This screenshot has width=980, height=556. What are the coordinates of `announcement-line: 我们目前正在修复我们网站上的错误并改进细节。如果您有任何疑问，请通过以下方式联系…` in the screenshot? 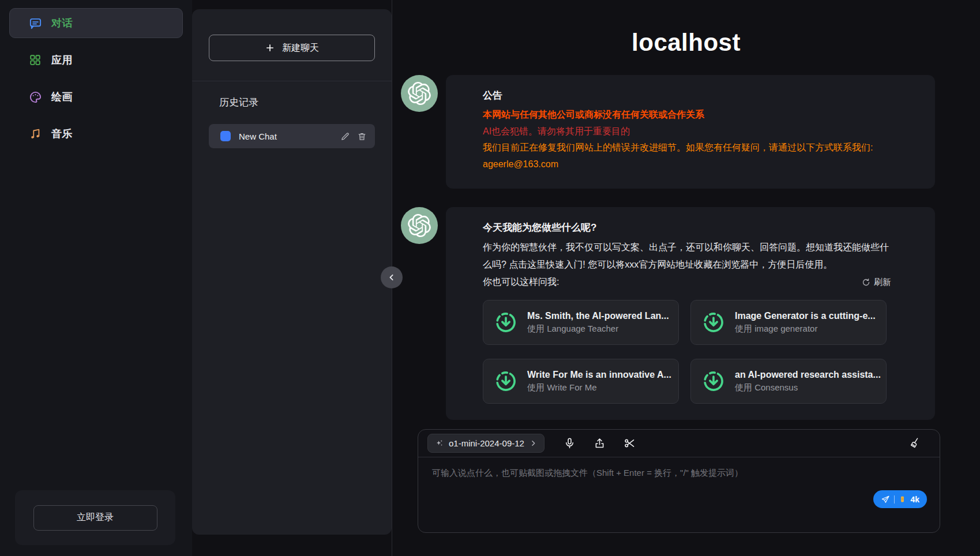 It's located at (687, 148).